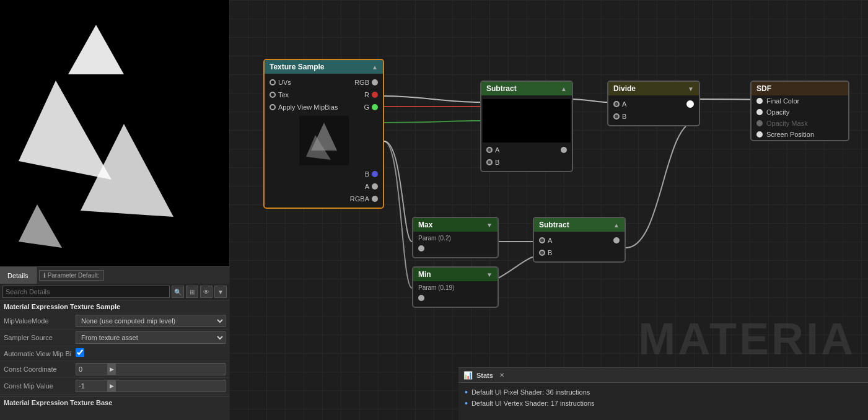  What do you see at coordinates (273, 107) in the screenshot?
I see `pin-mipbias-in` at bounding box center [273, 107].